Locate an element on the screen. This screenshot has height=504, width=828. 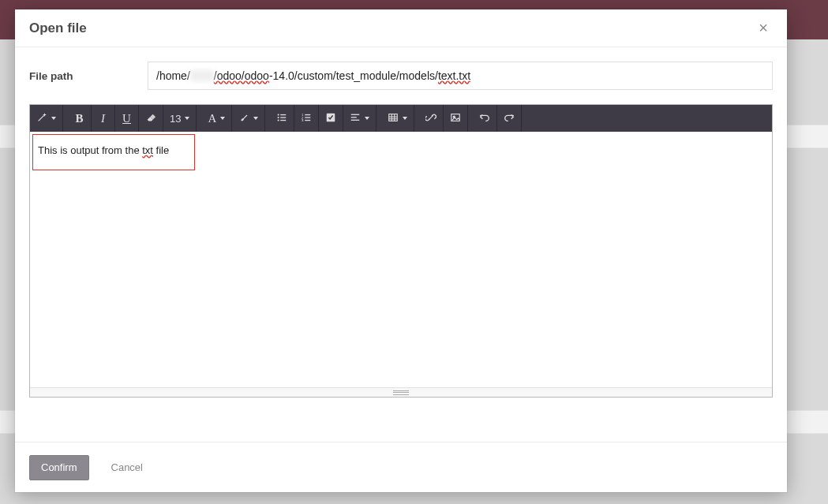
editor-text-pre: This is output from the is located at coordinates (90, 150).